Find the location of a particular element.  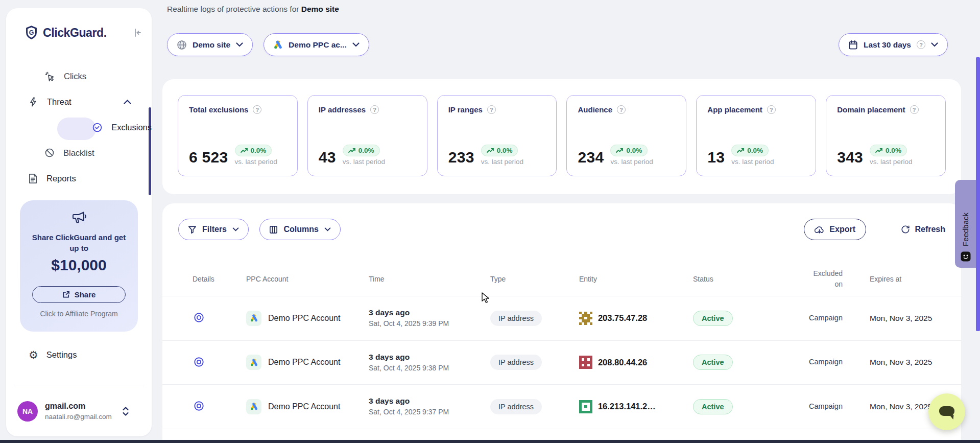

globe-icon is located at coordinates (182, 45).